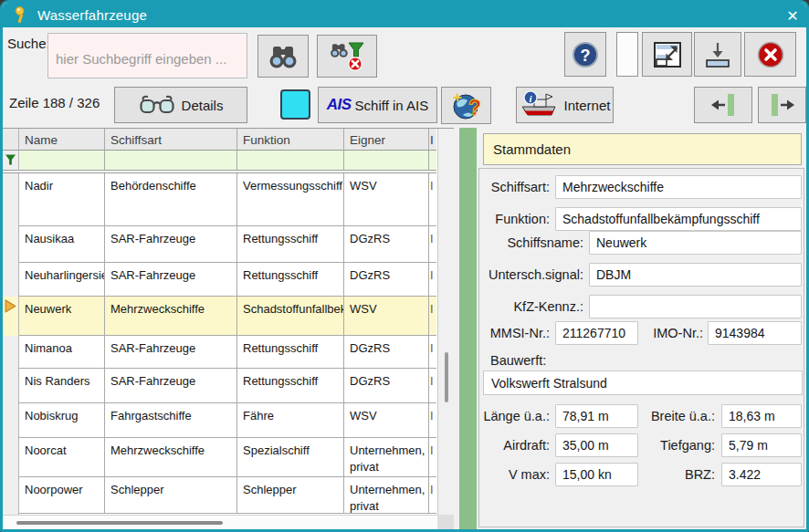 This screenshot has width=809, height=532. I want to click on title-bar: Wasserfahrzeuge, so click(404, 15).